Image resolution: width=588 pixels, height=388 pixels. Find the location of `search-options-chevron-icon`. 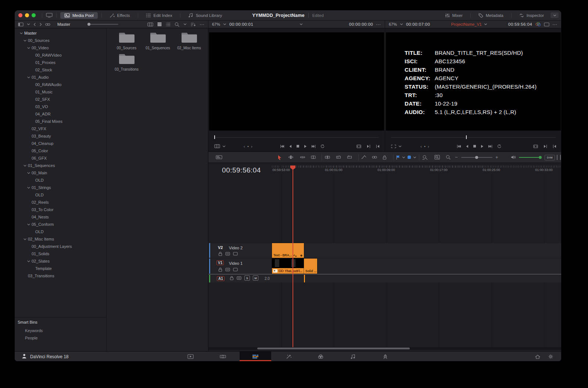

search-options-chevron-icon is located at coordinates (185, 24).